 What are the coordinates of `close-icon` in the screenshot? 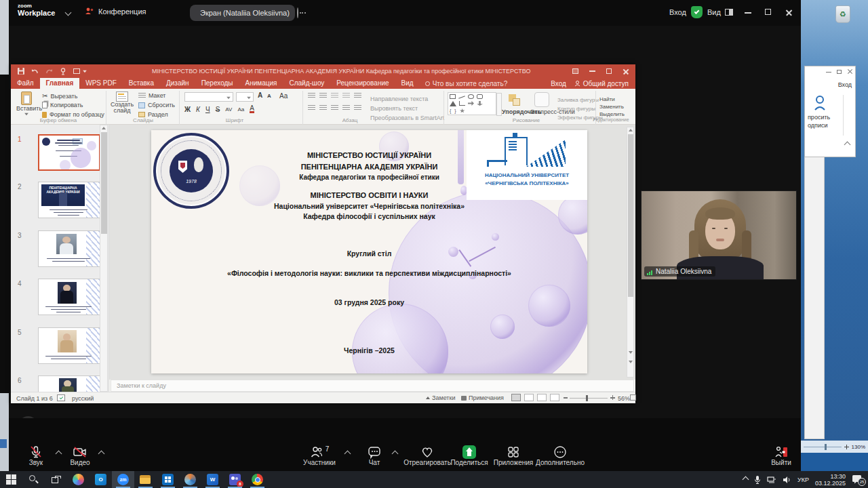 It's located at (850, 72).